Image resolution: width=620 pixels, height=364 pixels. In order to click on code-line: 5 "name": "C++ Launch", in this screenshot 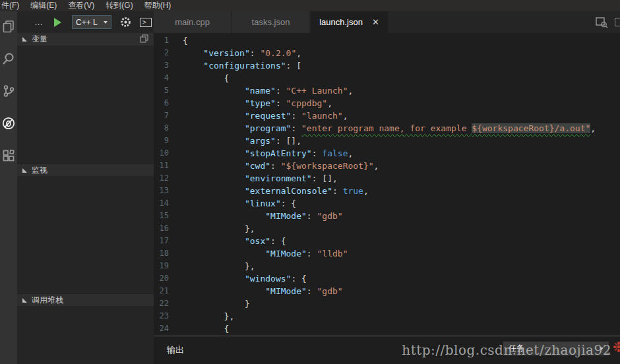, I will do `click(387, 91)`.